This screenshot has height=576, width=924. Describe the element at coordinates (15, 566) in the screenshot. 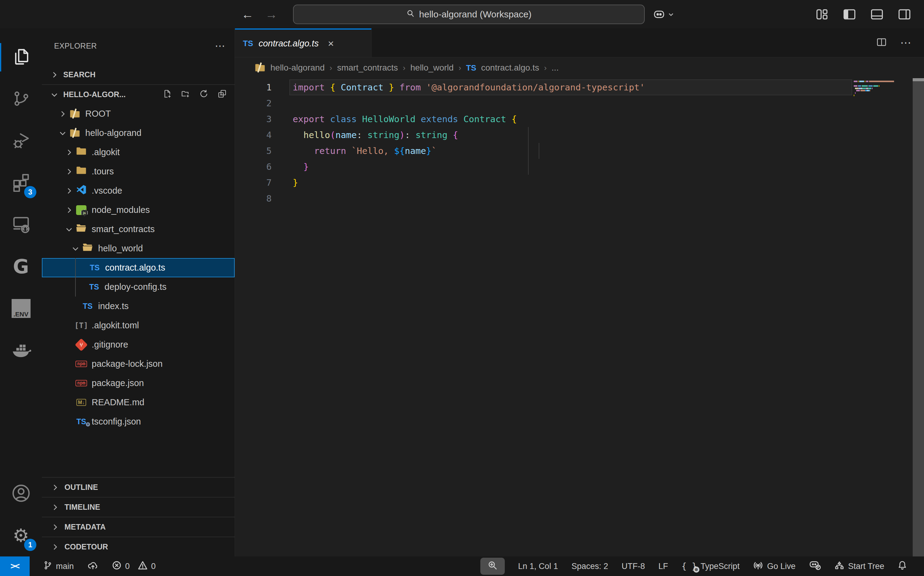

I see `remote-indicator: ><` at that location.